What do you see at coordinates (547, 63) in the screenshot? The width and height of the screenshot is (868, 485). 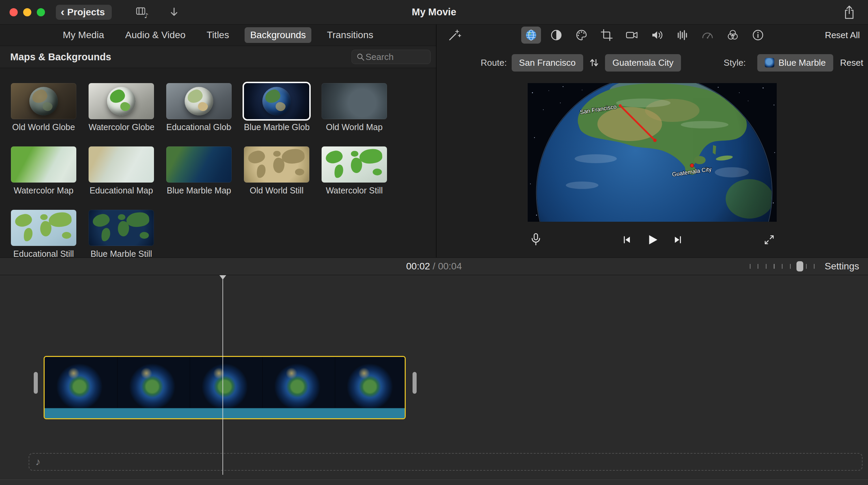 I see `route-from-button: San Francisco` at bounding box center [547, 63].